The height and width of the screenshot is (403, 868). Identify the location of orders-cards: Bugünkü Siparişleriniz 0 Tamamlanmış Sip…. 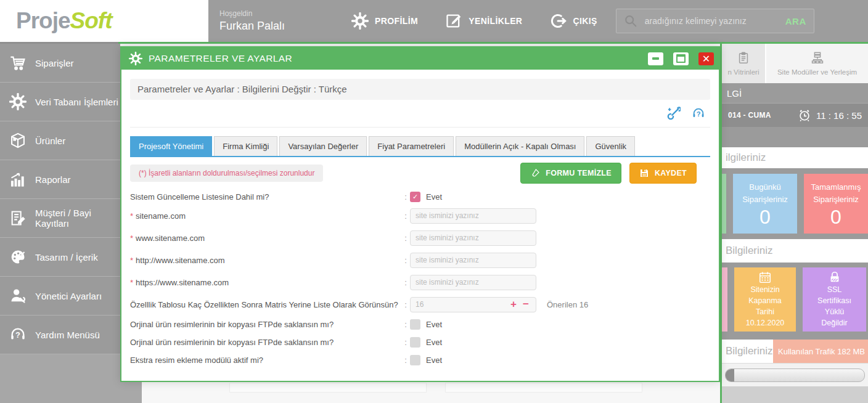
(795, 203).